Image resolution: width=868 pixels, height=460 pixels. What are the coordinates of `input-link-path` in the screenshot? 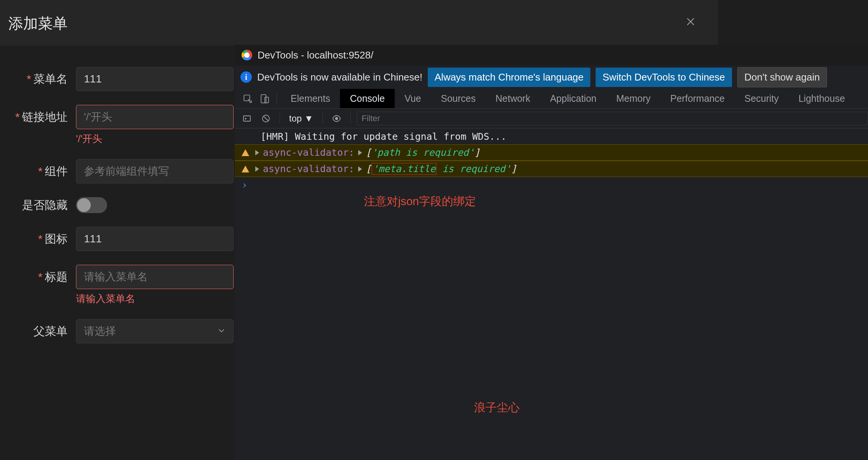 It's located at (155, 117).